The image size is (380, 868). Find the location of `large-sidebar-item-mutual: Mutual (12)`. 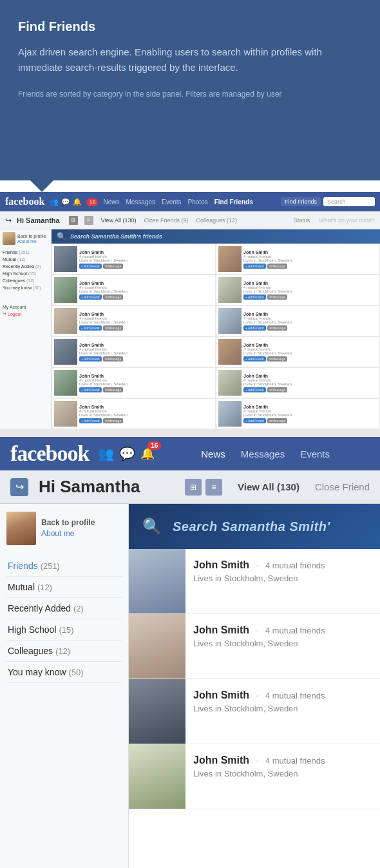

large-sidebar-item-mutual: Mutual (12) is located at coordinates (64, 588).